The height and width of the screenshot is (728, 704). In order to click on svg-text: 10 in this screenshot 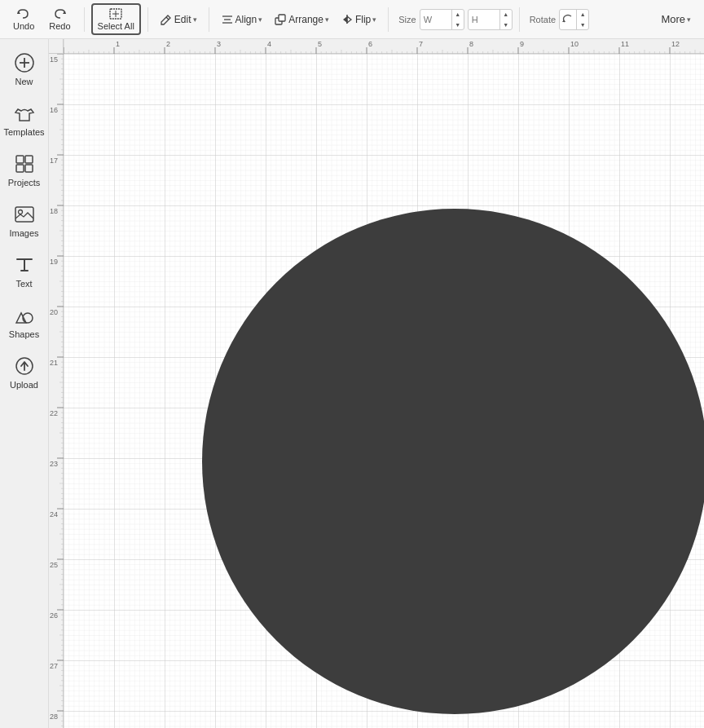, I will do `click(574, 44)`.